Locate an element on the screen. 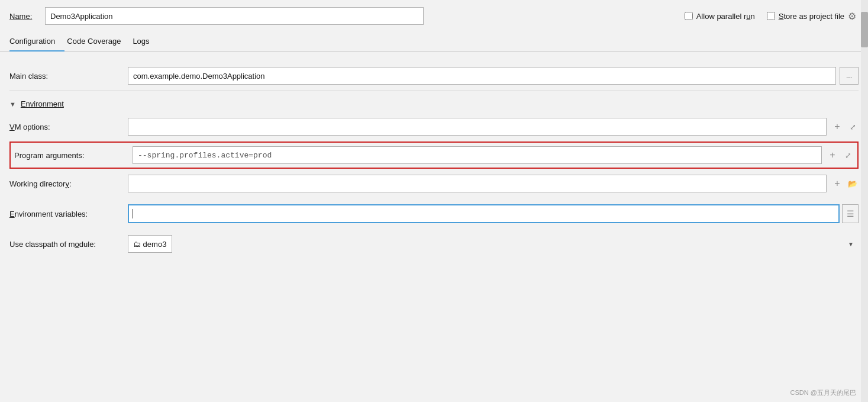  program-arguments-value: --spring.profiles.active=prod is located at coordinates (205, 155).